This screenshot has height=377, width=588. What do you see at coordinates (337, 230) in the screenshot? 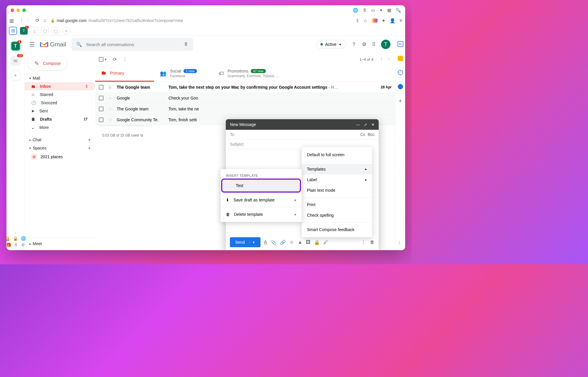
I see `menu-smart-compose-feedback: Smart Compose feedback` at bounding box center [337, 230].